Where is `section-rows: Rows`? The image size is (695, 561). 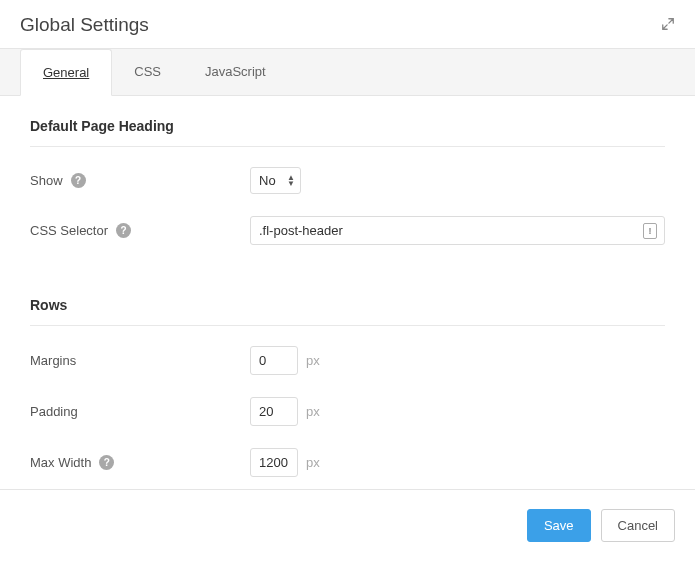 section-rows: Rows is located at coordinates (348, 312).